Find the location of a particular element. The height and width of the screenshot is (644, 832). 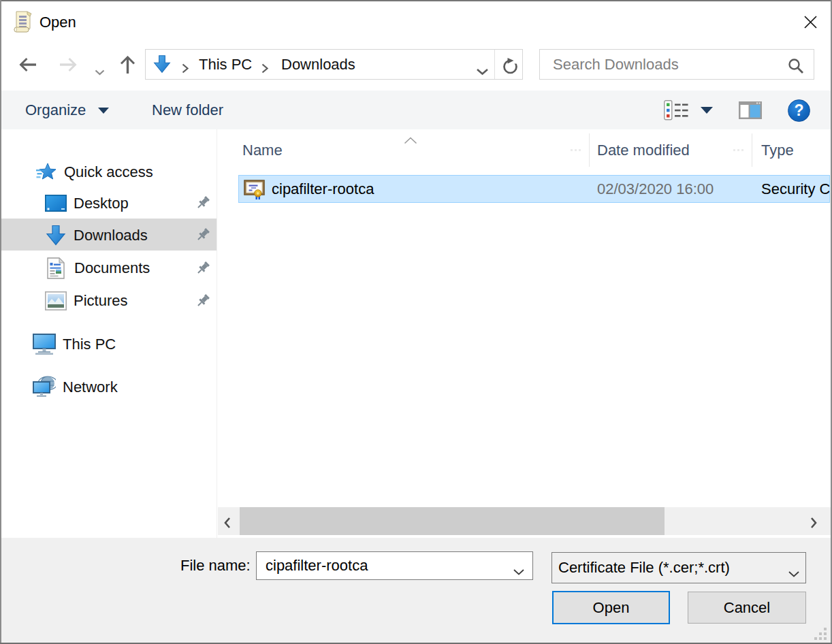

view-options-button is located at coordinates (676, 112).